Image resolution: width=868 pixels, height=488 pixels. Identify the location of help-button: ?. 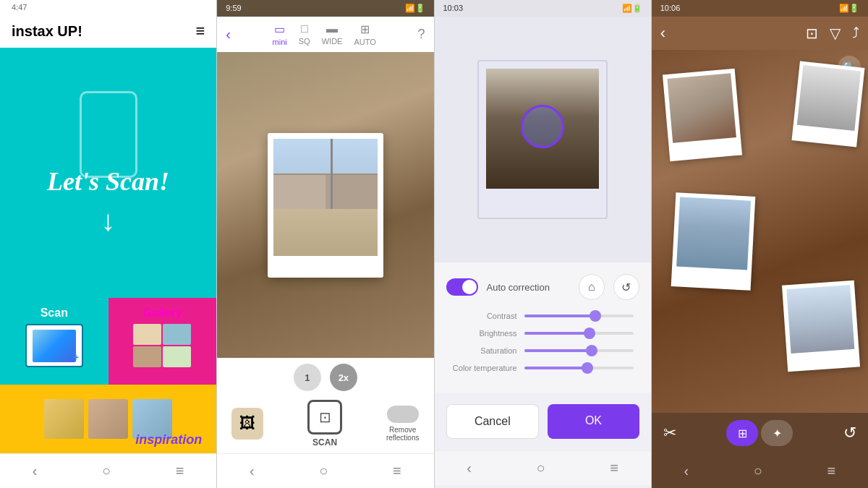
(421, 35).